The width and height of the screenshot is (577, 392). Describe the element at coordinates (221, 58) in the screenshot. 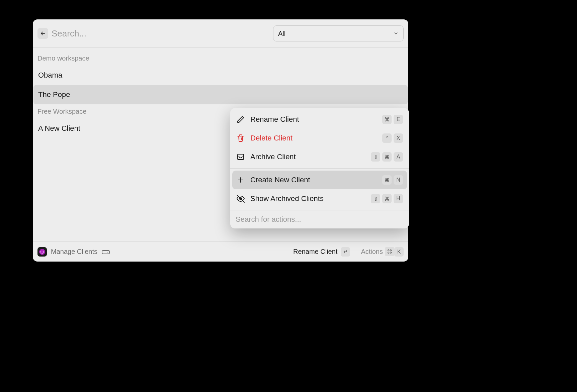

I see `section-label: Demo workspace` at that location.